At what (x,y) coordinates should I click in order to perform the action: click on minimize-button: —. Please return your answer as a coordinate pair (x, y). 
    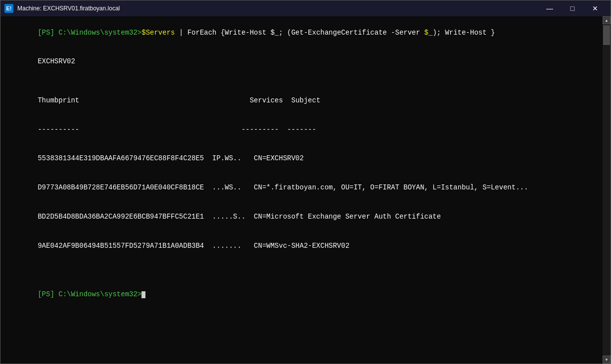
    Looking at the image, I should click on (550, 8).